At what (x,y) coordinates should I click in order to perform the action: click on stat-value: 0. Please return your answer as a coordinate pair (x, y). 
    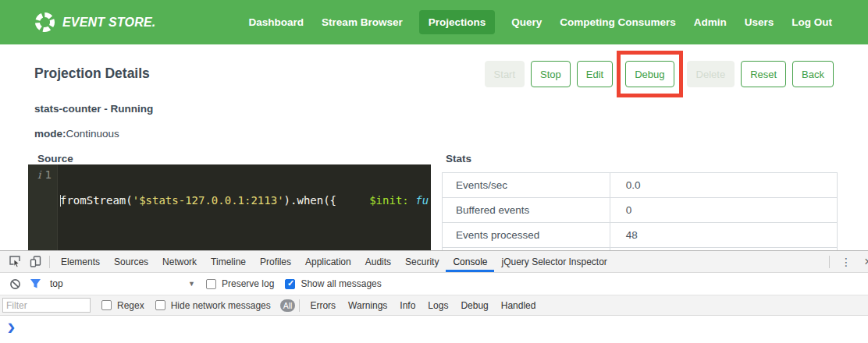
    Looking at the image, I should click on (724, 210).